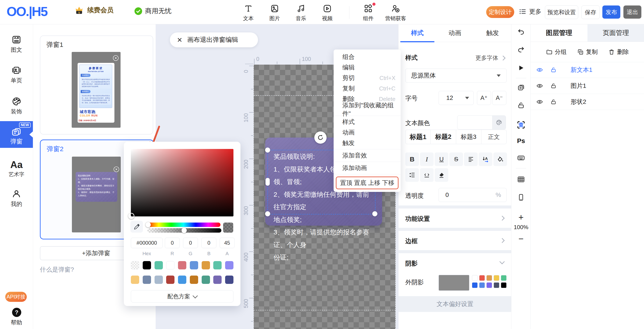 This screenshot has width=644, height=329. What do you see at coordinates (486, 159) in the screenshot?
I see `text-orientation-button: A` at bounding box center [486, 159].